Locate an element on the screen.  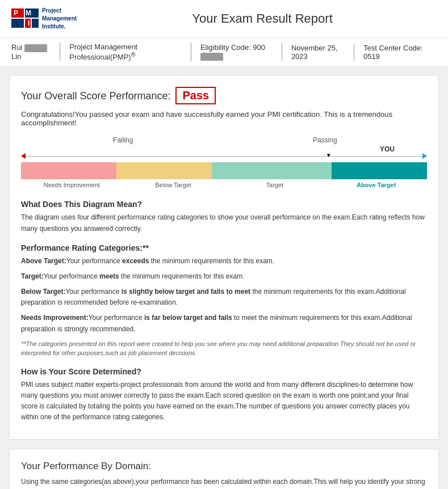
bar-category-labels: Needs Improvement Below Target Target Ab… is located at coordinates (224, 185).